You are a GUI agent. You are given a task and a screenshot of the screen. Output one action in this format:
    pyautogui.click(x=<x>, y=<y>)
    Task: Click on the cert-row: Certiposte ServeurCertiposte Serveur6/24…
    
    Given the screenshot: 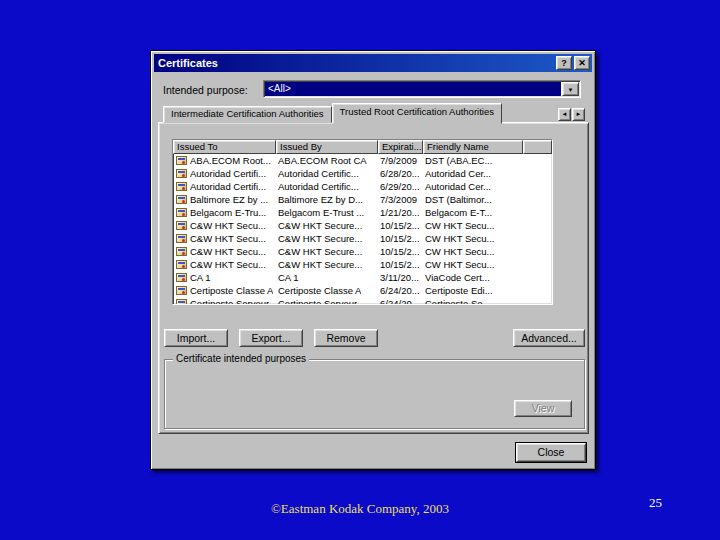 What is the action you would take?
    pyautogui.click(x=362, y=301)
    